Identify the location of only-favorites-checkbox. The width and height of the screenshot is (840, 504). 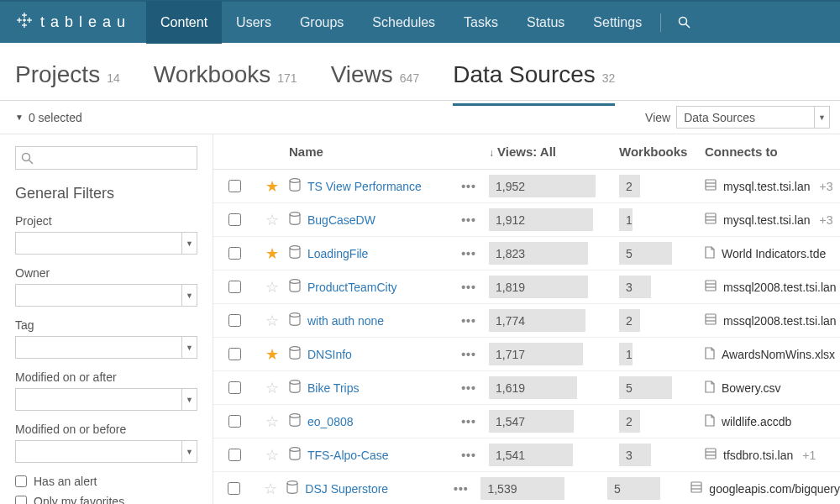
(21, 500).